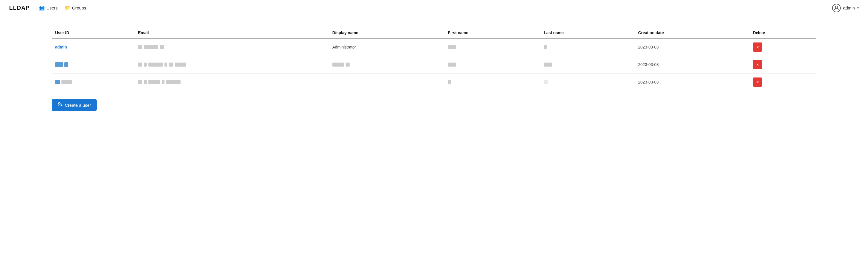 The image size is (868, 260). Describe the element at coordinates (436, 8) in the screenshot. I see `nav-links: 👥 Users 📁 Groups` at that location.